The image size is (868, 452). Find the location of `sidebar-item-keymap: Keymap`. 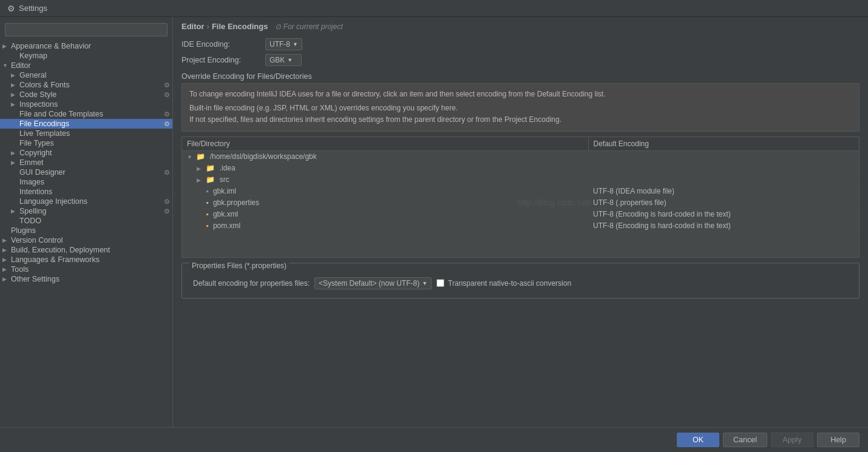

sidebar-item-keymap: Keymap is located at coordinates (86, 56).